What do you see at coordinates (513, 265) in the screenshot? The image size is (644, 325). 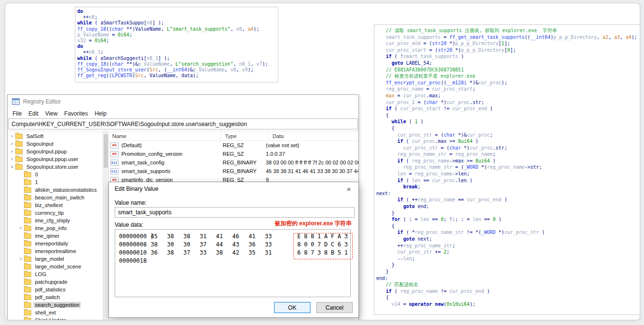 I see `code-line: }` at bounding box center [513, 265].